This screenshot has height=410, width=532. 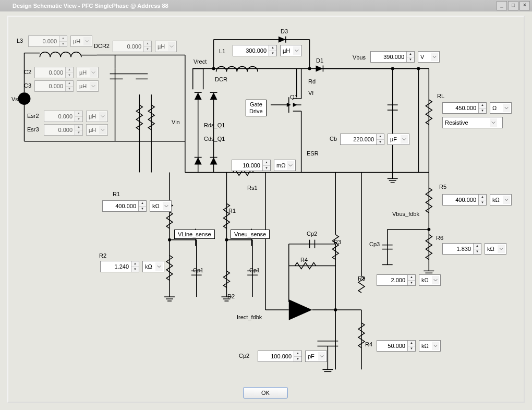 I want to click on param-load-type: Resistive, so click(x=473, y=123).